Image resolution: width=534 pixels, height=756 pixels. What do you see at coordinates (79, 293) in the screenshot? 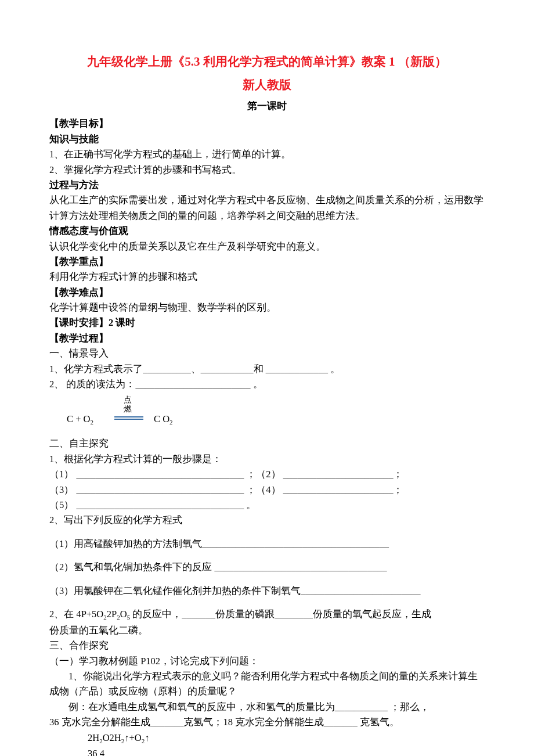
I see `difficulty-label: 【教学难点】` at bounding box center [79, 293].